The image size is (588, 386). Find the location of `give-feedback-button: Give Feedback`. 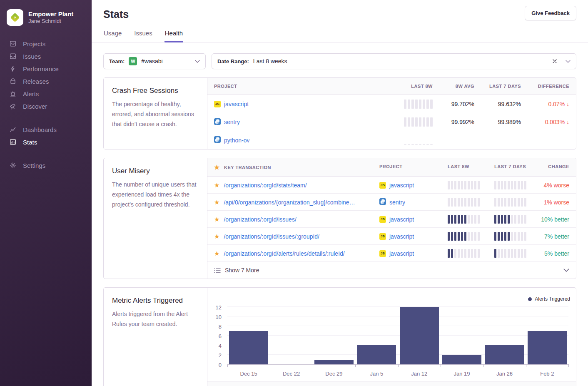

give-feedback-button: Give Feedback is located at coordinates (551, 13).